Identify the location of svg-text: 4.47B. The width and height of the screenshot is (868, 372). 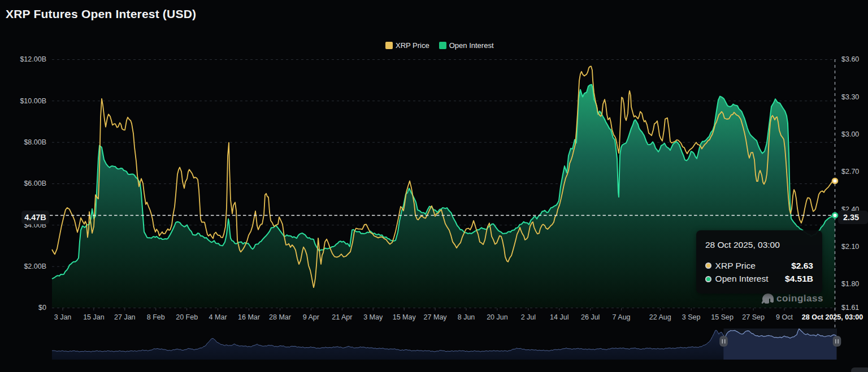
(35, 217).